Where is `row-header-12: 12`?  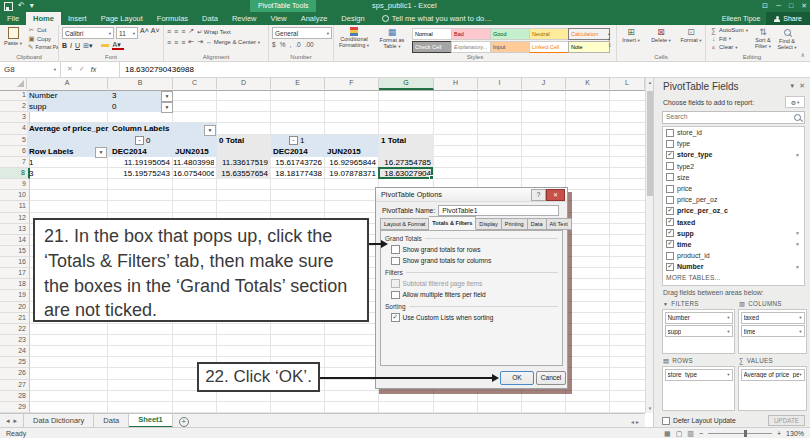 row-header-12: 12 is located at coordinates (15, 218).